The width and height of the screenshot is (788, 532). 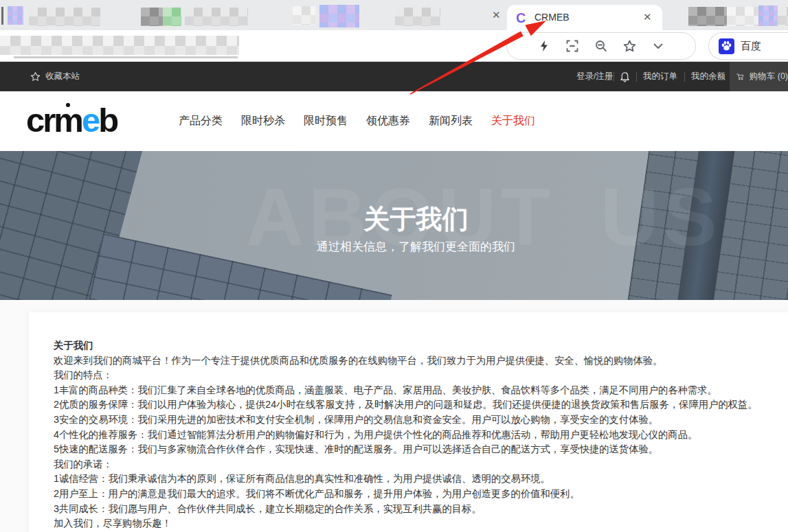 I want to click on tab-crmeb: C CRMEB ✕, so click(x=585, y=18).